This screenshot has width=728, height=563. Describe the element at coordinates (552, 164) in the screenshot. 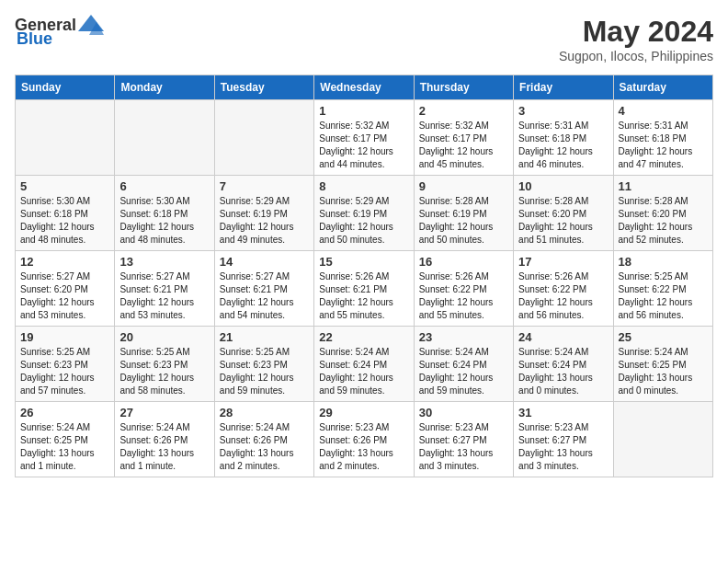

I see `day-info-line: and 46 minutes.` at that location.